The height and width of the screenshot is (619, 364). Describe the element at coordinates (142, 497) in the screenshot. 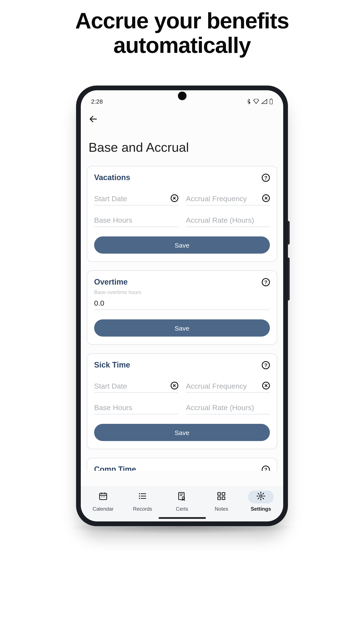

I see `list-icon` at that location.